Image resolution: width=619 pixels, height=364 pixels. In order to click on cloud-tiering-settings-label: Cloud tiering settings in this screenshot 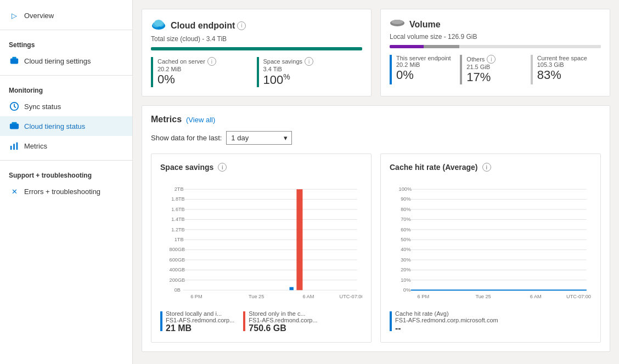, I will do `click(57, 61)`.